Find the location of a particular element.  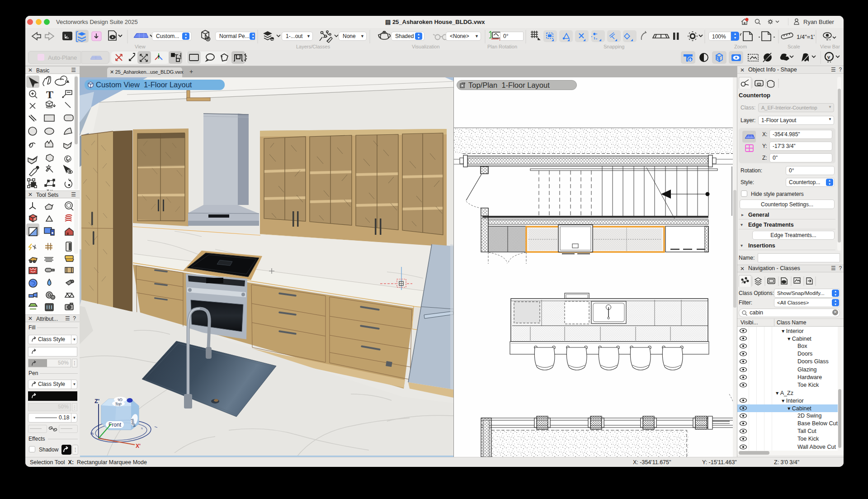

svg-text: Z' is located at coordinates (97, 401).